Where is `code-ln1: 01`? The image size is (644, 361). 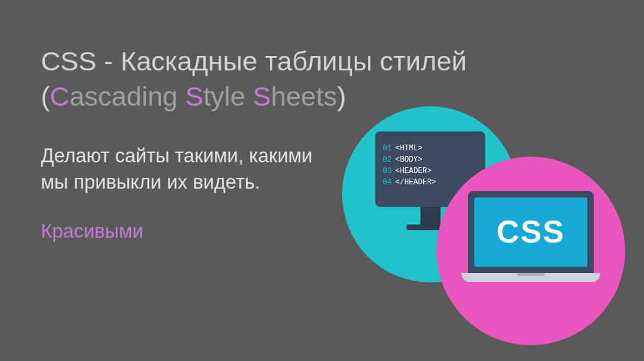 code-ln1: 01 is located at coordinates (389, 148).